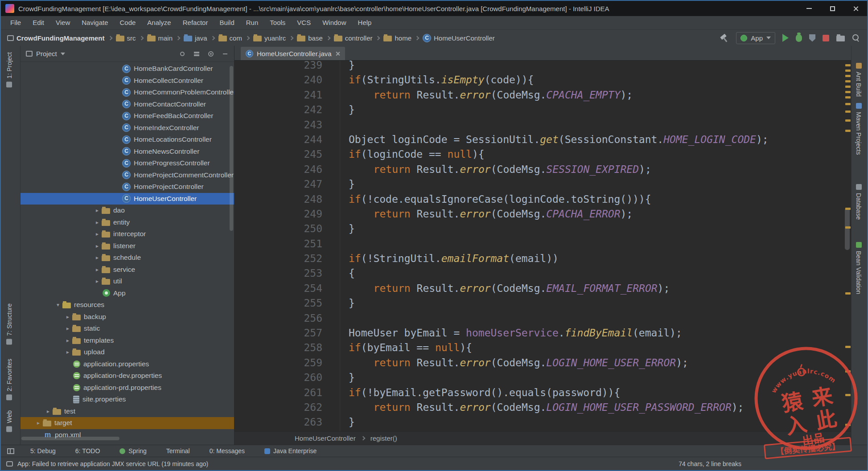 The height and width of the screenshot is (471, 868). What do you see at coordinates (799, 38) in the screenshot?
I see `debug-button` at bounding box center [799, 38].